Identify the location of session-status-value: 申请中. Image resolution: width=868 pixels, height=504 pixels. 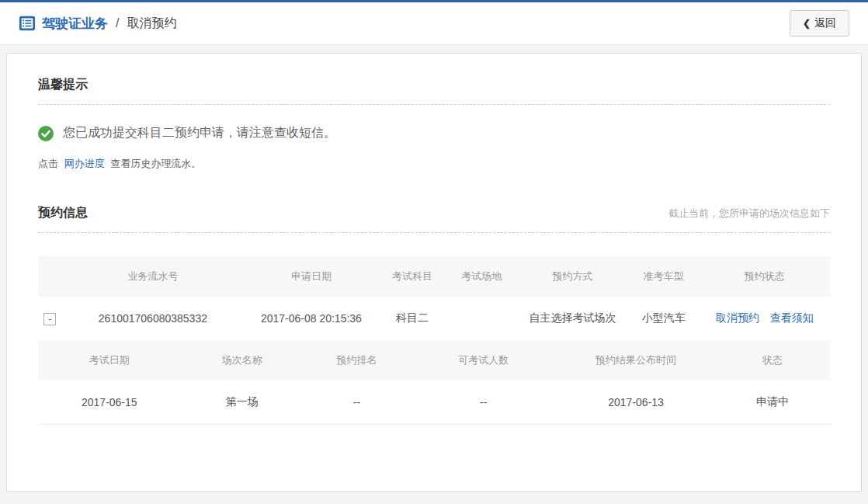
(773, 402).